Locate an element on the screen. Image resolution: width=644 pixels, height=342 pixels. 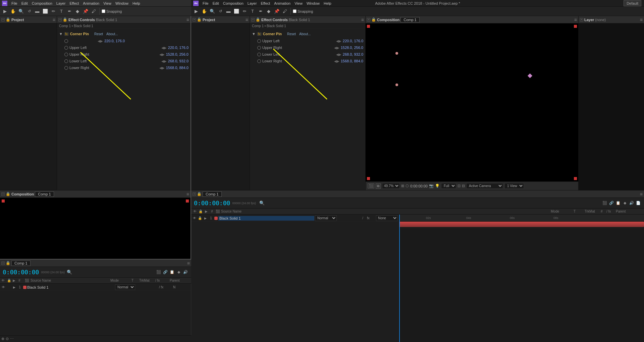
prop-name-upper-left: Upper Left is located at coordinates (115, 48).